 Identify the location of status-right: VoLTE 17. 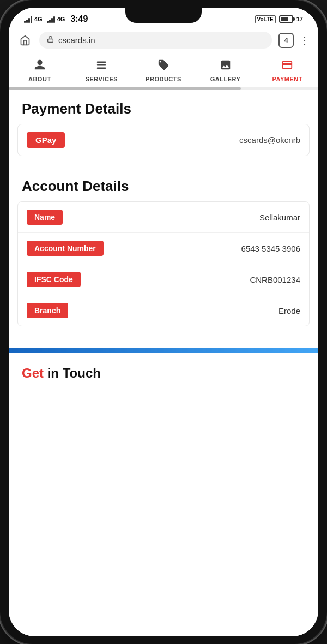
(279, 20).